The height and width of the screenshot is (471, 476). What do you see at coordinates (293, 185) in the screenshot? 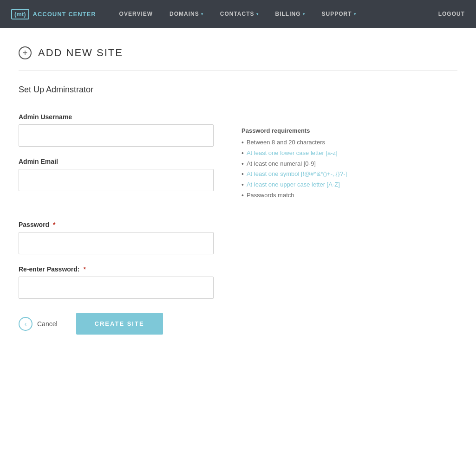
I see `pw-req-text: At least one upper case letter [A-Z]` at bounding box center [293, 185].